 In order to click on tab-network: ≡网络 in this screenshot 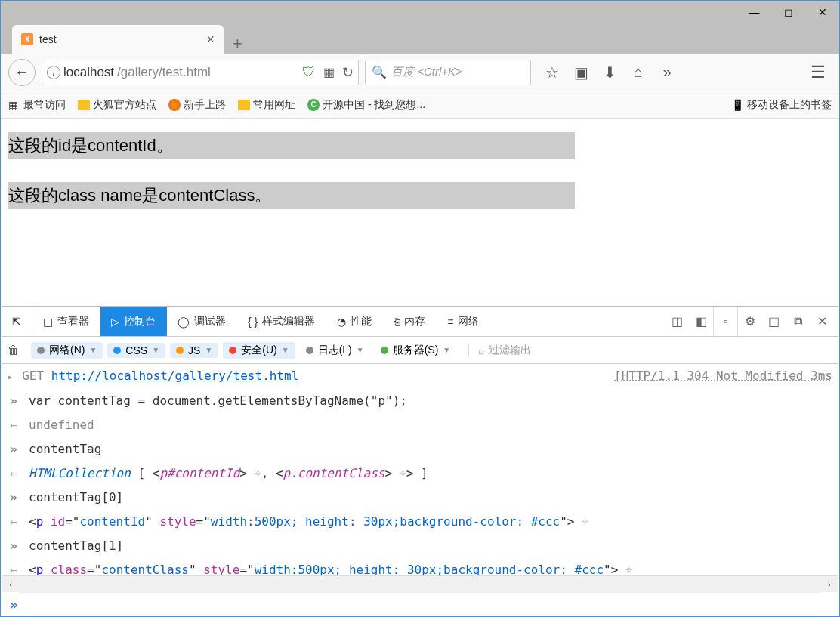, I will do `click(464, 322)`.